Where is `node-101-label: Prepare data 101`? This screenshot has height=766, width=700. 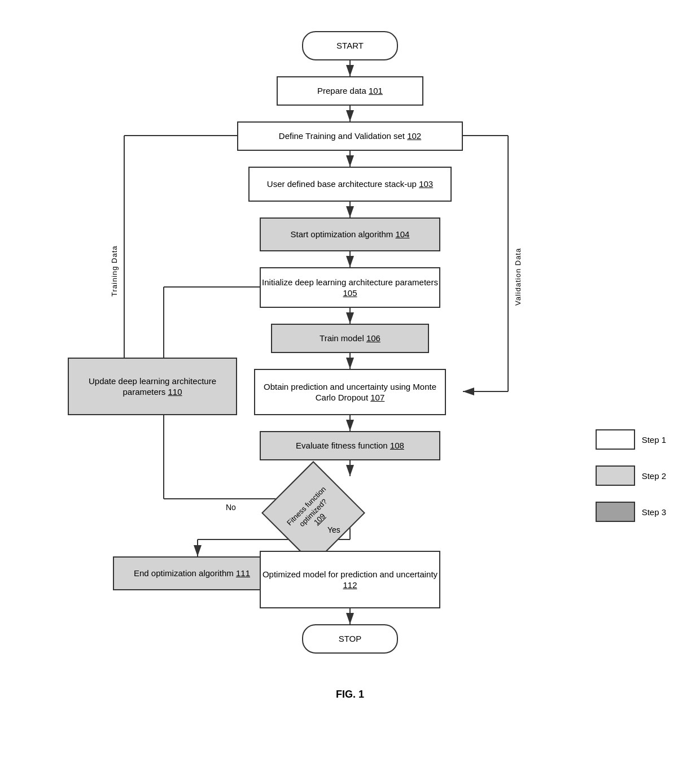
node-101-label: Prepare data 101 is located at coordinates (350, 91).